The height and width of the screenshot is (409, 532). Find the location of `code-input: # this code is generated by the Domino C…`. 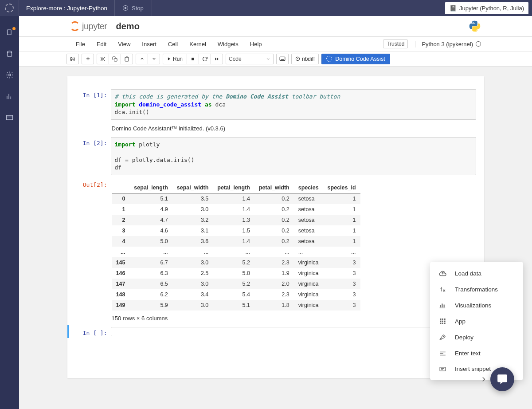

code-input: # this code is generated by the Domino C… is located at coordinates (293, 105).